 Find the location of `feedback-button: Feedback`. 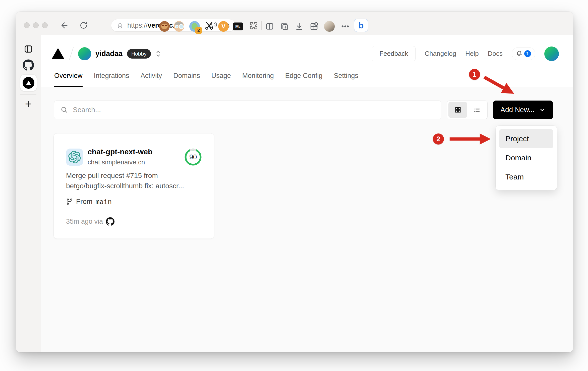

feedback-button: Feedback is located at coordinates (394, 54).